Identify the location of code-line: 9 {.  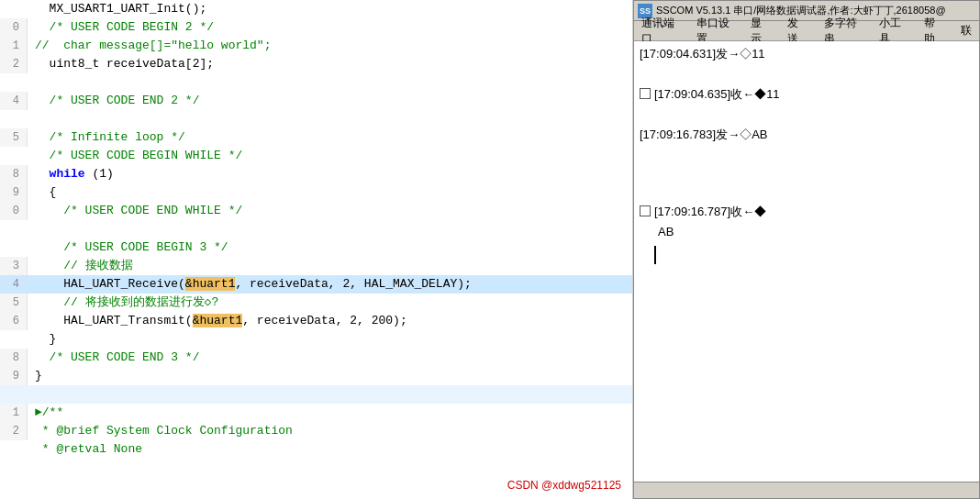
(316, 193).